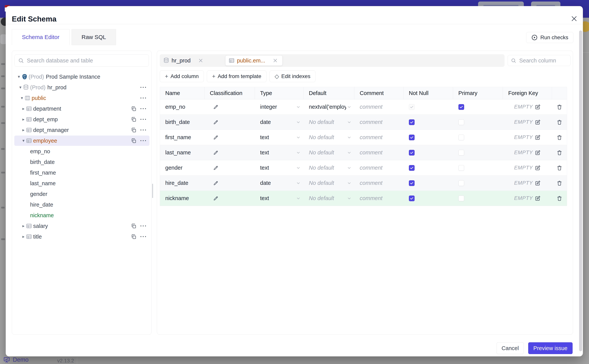 The image size is (589, 364). What do you see at coordinates (41, 37) in the screenshot?
I see `tab-schema-editor: Schema Editor` at bounding box center [41, 37].